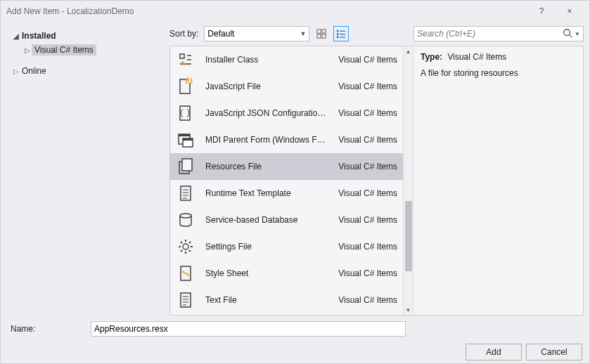 The height and width of the screenshot is (364, 590). I want to click on detail-type-label: Type:, so click(432, 57).